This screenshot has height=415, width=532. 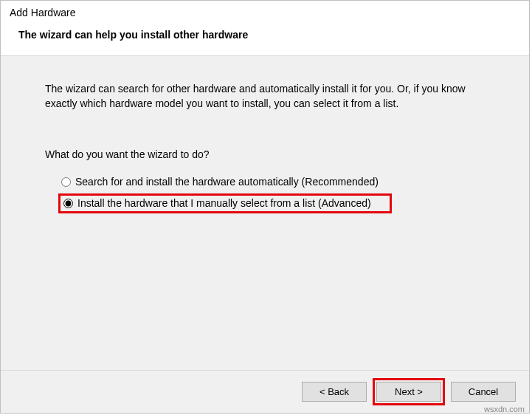 I want to click on radio-option-auto: Search for and install the hardware auto…, so click(x=279, y=182).